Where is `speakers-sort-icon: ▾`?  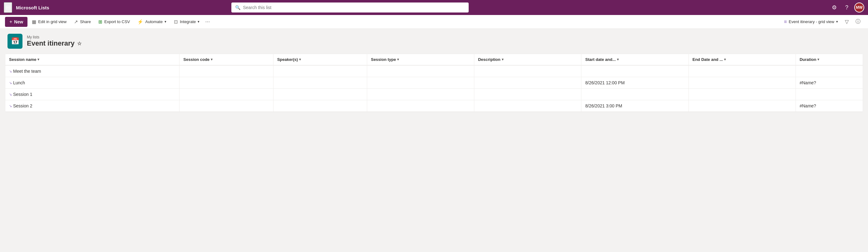
speakers-sort-icon: ▾ is located at coordinates (300, 60).